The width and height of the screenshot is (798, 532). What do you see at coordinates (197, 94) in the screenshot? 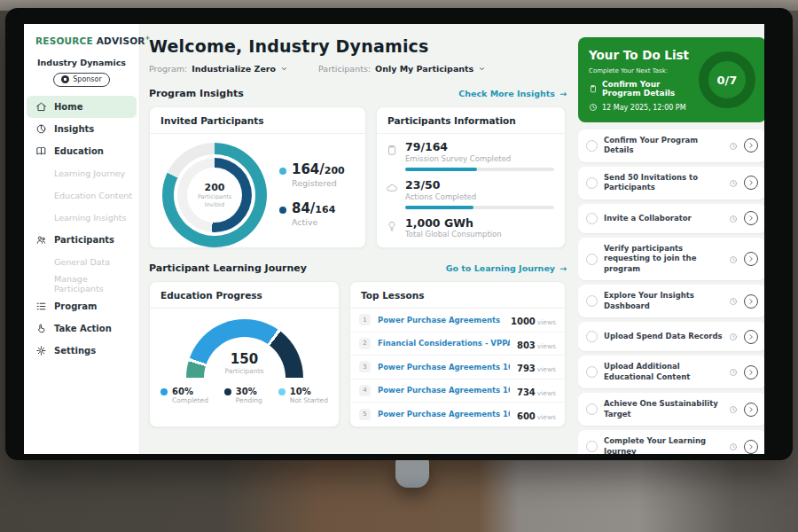
I see `program-insights-title: Program Insights` at bounding box center [197, 94].